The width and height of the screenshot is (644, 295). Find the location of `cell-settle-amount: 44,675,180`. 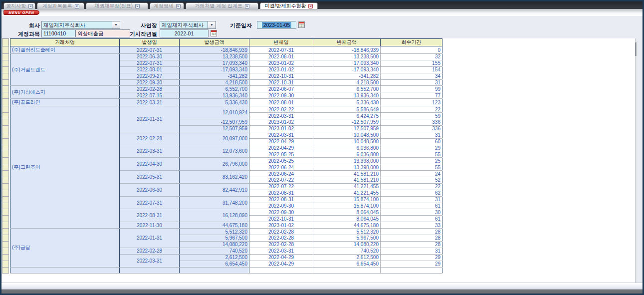

cell-settle-amount: 44,675,180 is located at coordinates (347, 226).